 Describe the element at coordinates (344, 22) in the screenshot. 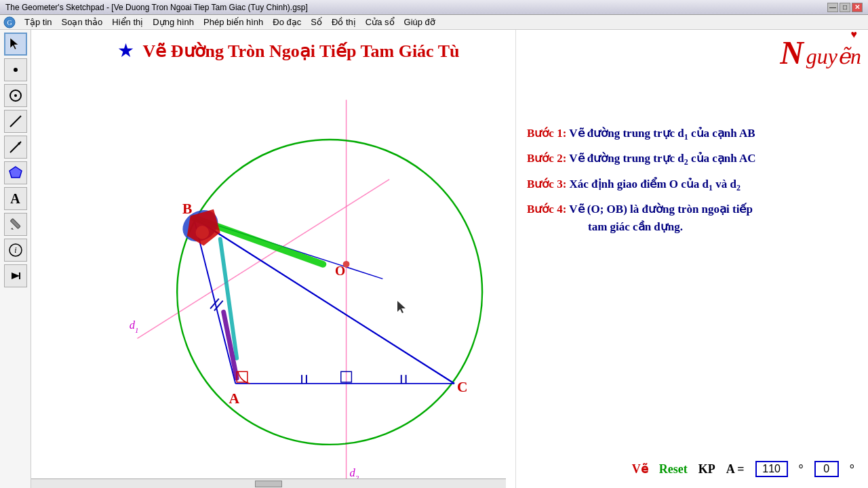

I see `menu-dothi: Đồ thị` at that location.